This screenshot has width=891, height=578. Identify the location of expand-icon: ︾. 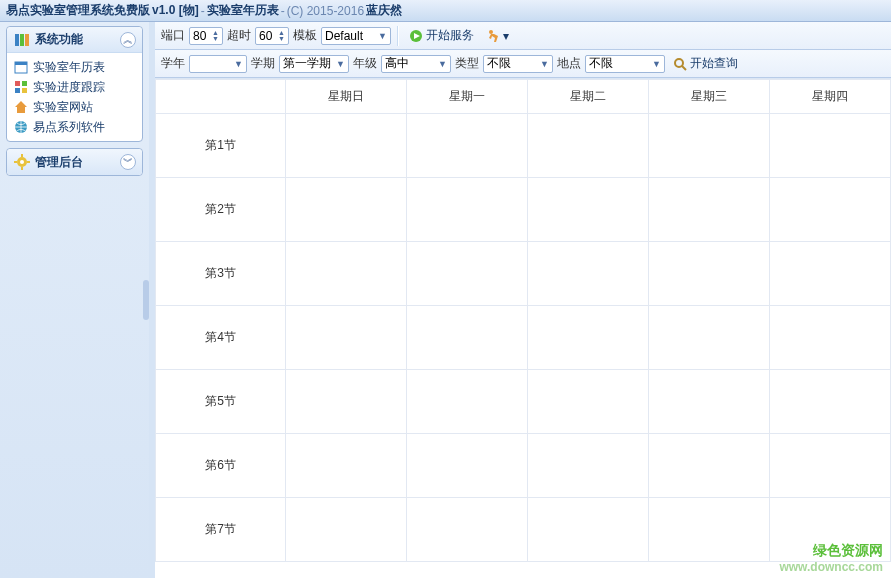
(128, 162).